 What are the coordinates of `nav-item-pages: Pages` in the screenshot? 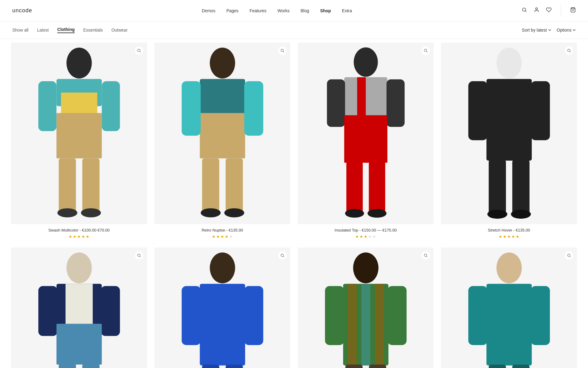 It's located at (232, 11).